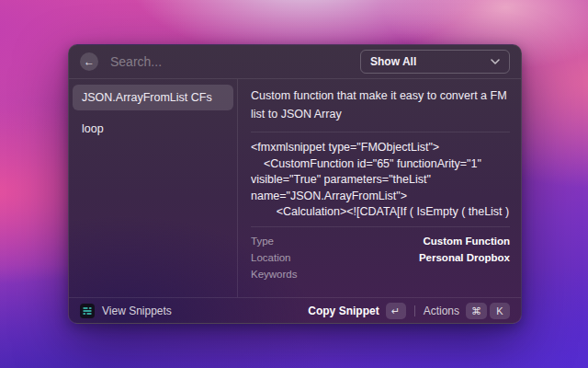  Describe the element at coordinates (153, 98) in the screenshot. I see `list-item-json-arrayfromlist: JSON.ArrayFromList CFs` at that location.